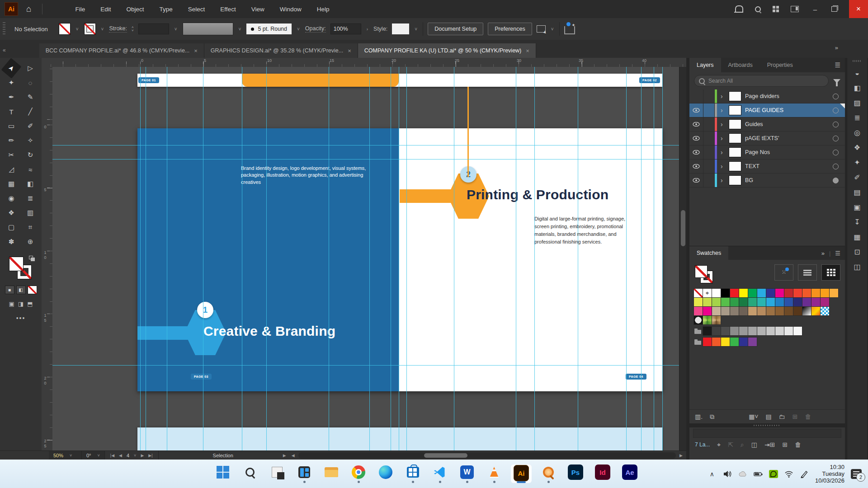 The width and height of the screenshot is (868, 488). Describe the element at coordinates (120, 455) in the screenshot. I see `previous-artboard-button: ◀` at that location.